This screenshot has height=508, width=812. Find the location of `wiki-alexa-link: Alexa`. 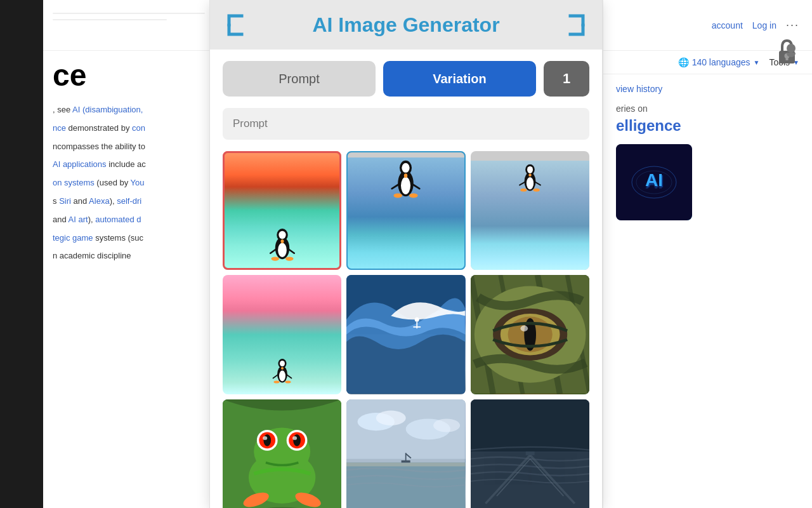

wiki-alexa-link: Alexa is located at coordinates (99, 201).